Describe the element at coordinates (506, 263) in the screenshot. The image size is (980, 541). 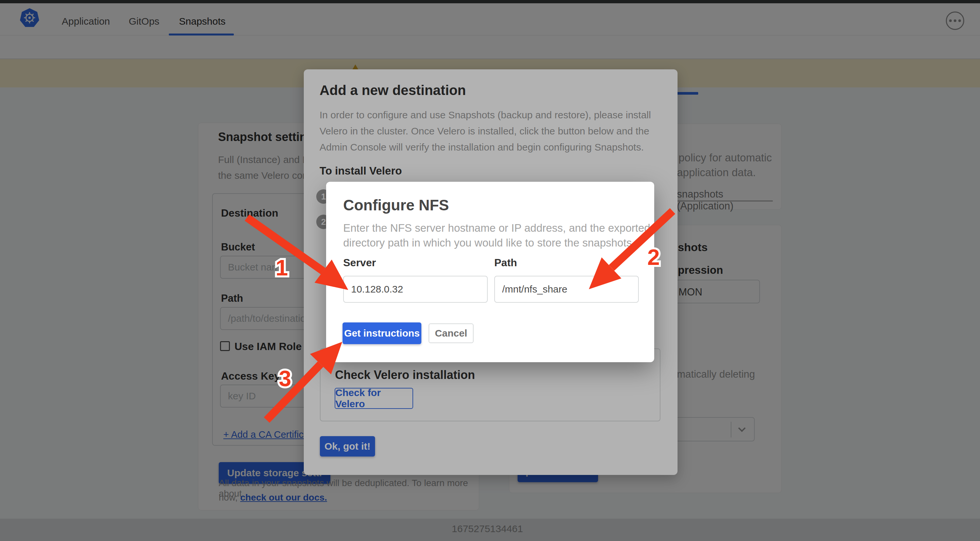
I see `nfs-path-label: Path` at that location.